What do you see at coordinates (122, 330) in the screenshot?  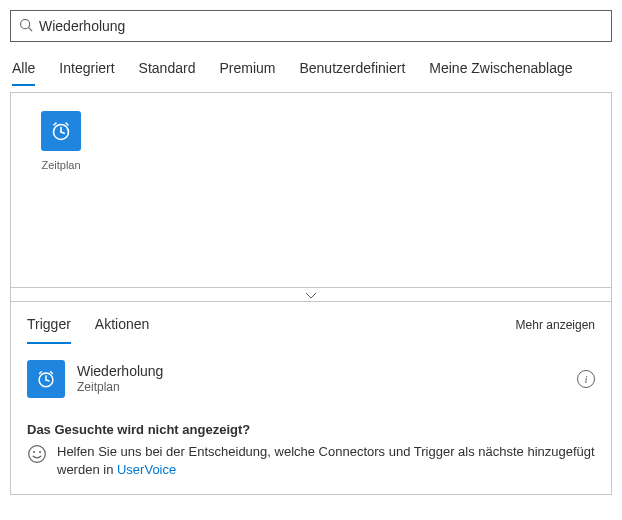 I see `subtab-actions: Aktionen` at bounding box center [122, 330].